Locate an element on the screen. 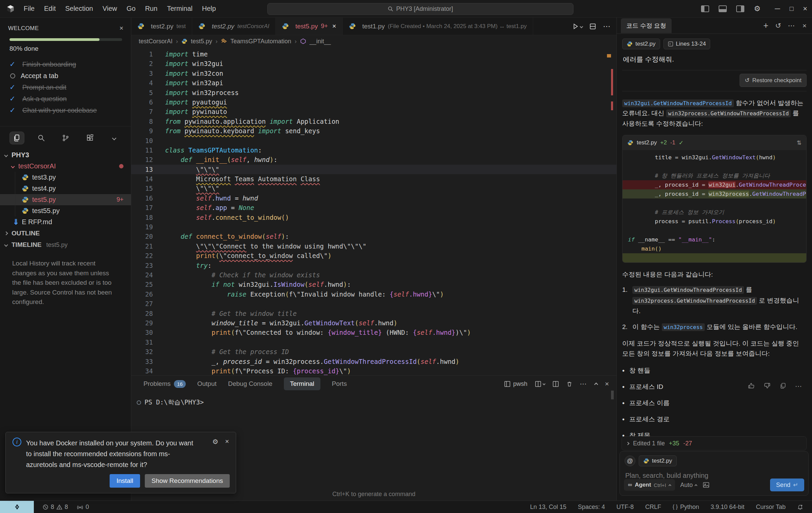 This screenshot has height=513, width=812. maximize-panel-icon is located at coordinates (596, 384).